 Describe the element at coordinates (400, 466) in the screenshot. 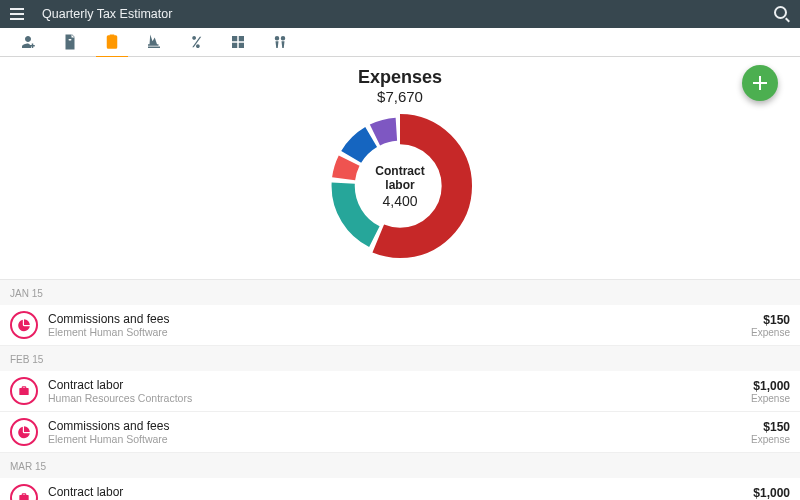

I see `date-header: MAR 15` at that location.